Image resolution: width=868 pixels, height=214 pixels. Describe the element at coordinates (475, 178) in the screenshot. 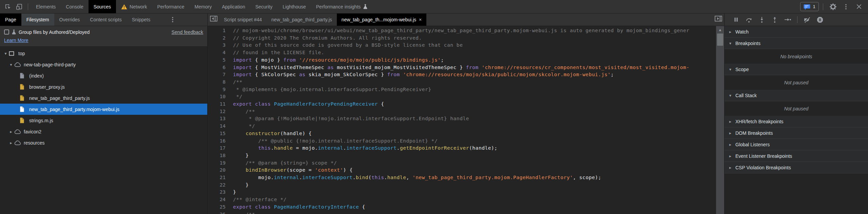

I see `code-line: mojo.internal.interfaceSupport.bind(this…` at that location.